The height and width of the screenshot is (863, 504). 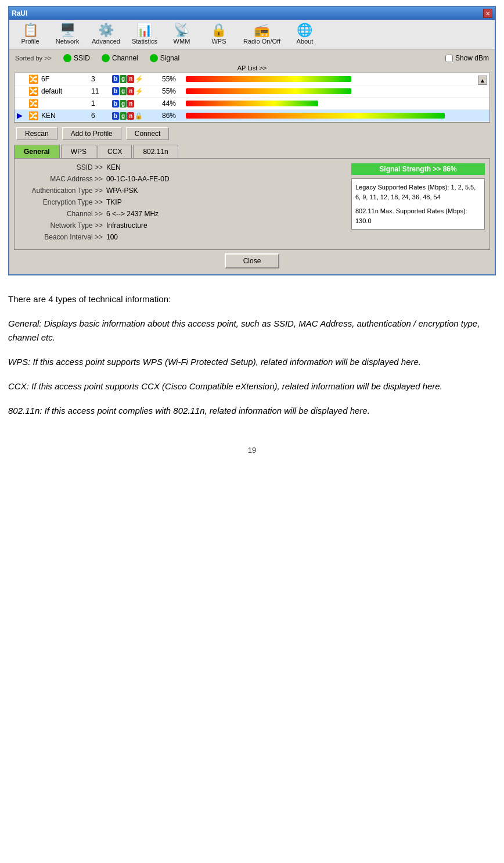 I want to click on info-left: SSID >> KEN MAC Address >> 00-1C-10-AA-F…, so click(x=182, y=204).